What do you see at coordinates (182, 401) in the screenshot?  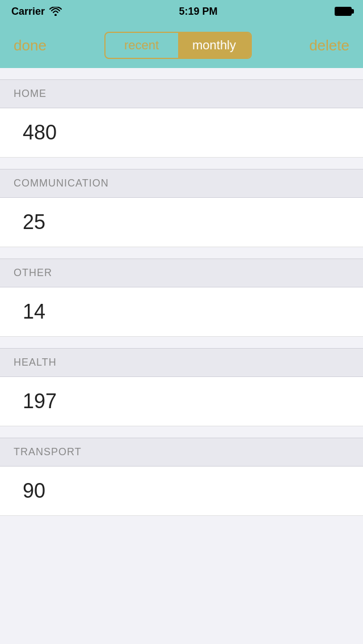 I see `section-row-health: 197` at bounding box center [182, 401].